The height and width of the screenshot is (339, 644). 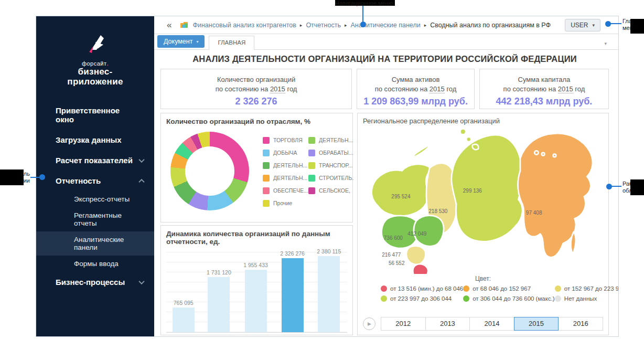 What do you see at coordinates (244, 25) in the screenshot?
I see `breadcrumb-root: Финансовый анализ контрагентов` at bounding box center [244, 25].